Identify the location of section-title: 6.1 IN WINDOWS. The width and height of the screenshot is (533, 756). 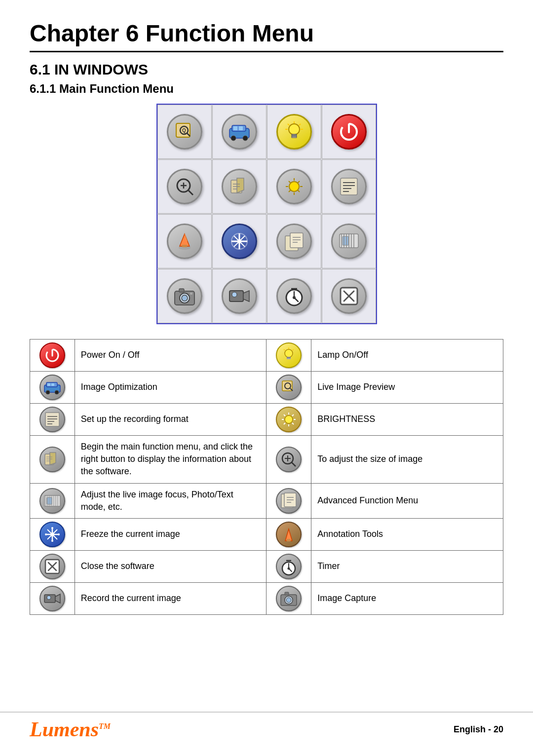
(266, 70).